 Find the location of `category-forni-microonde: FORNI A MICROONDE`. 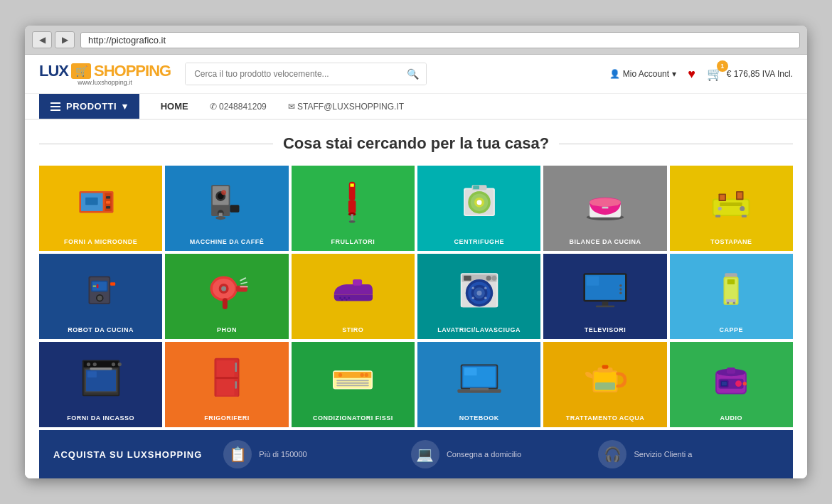

category-forni-microonde: FORNI A MICROONDE is located at coordinates (101, 208).